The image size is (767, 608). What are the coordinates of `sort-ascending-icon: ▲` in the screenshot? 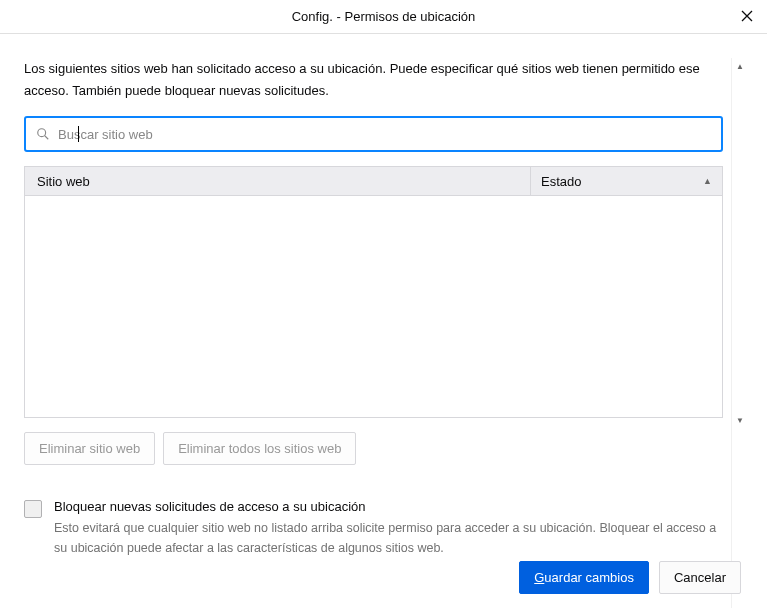 It's located at (708, 181).